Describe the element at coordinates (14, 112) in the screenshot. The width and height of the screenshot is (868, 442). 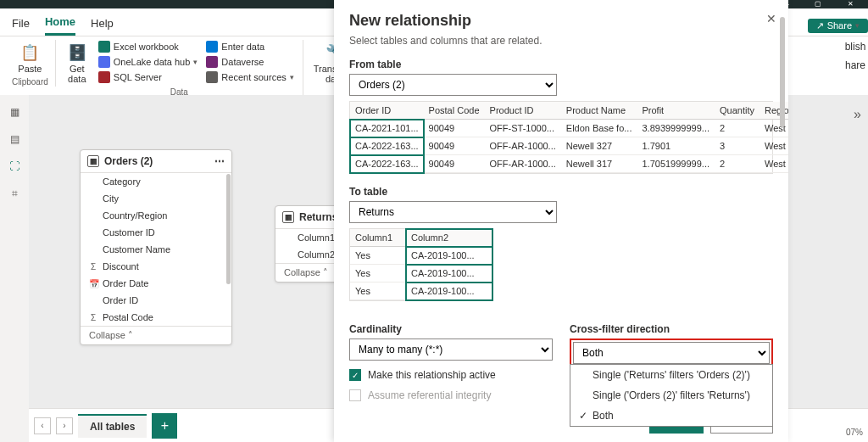
I see `report-view-button: ▦` at that location.